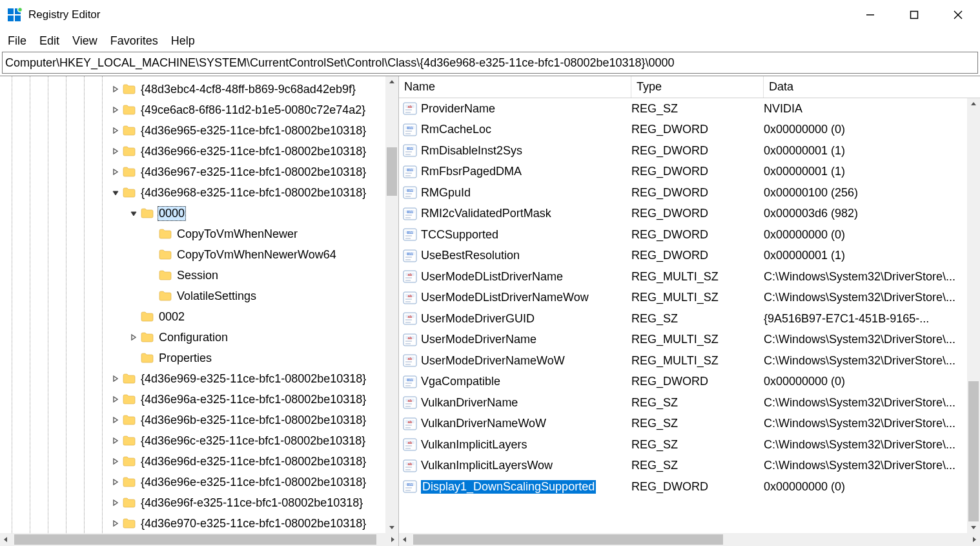 This screenshot has height=546, width=980. Describe the element at coordinates (253, 172) in the screenshot. I see `tree-item-label: {4d36e967-e325-11ce-bfc1-08002be10318}` at that location.